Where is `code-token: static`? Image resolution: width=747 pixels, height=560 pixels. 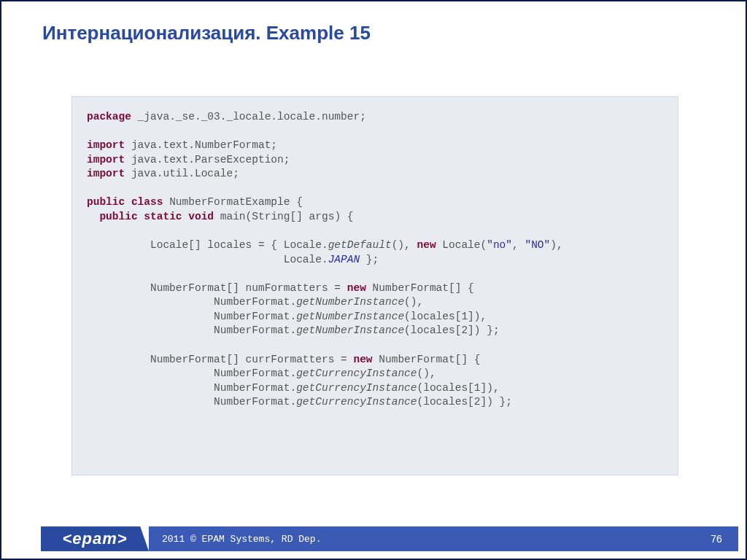
code-token: static is located at coordinates (163, 217).